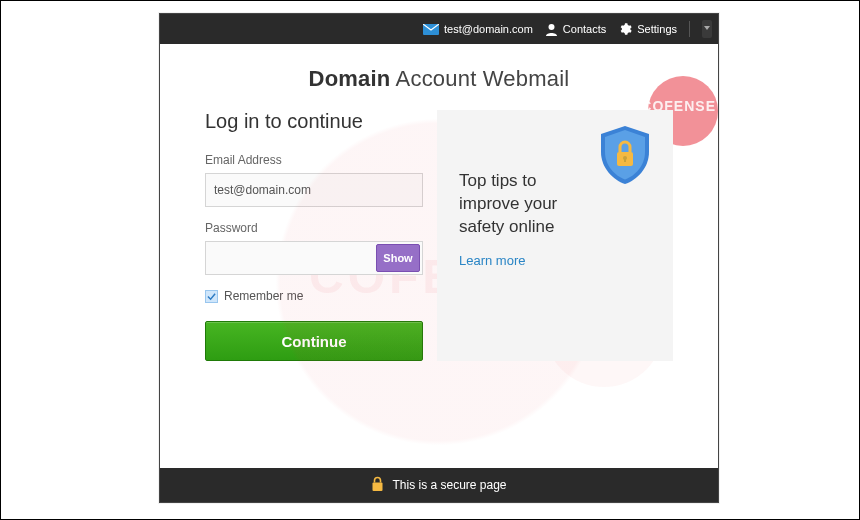 This screenshot has height=520, width=860. I want to click on topbar-contacts-text: Contacts, so click(584, 29).